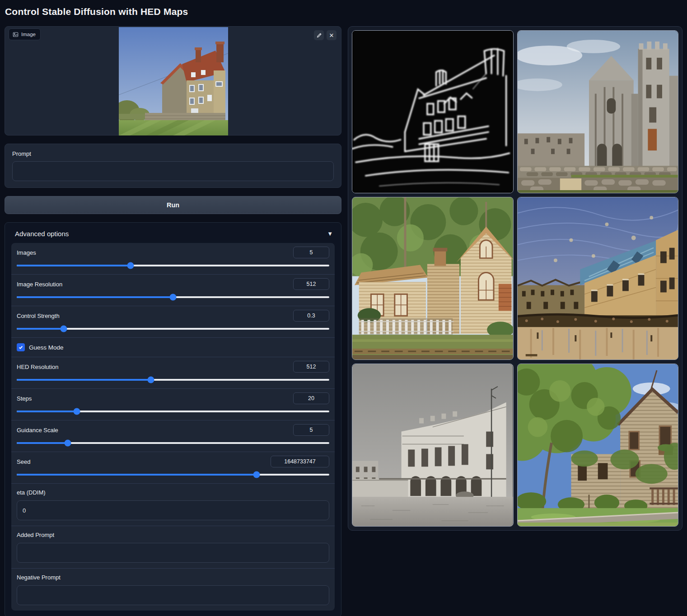 The width and height of the screenshot is (687, 616). I want to click on prompt-component: Prompt, so click(173, 166).